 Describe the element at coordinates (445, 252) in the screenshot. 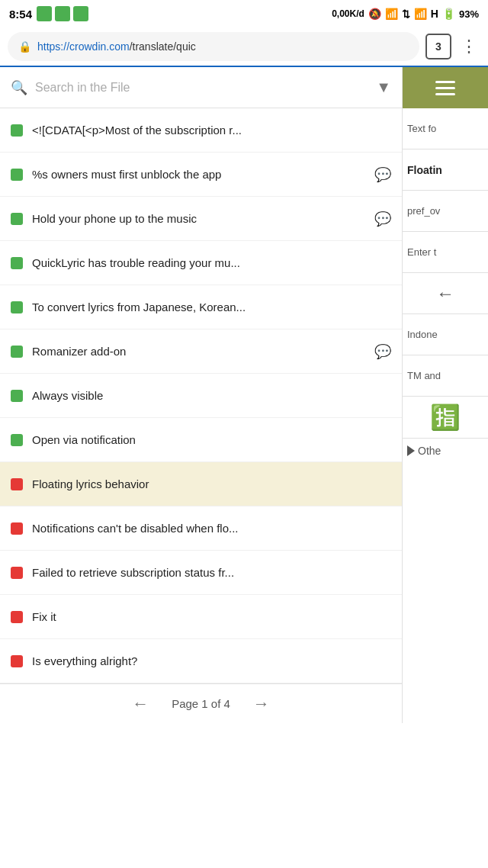

I see `right-section-enter: Enter t` at that location.